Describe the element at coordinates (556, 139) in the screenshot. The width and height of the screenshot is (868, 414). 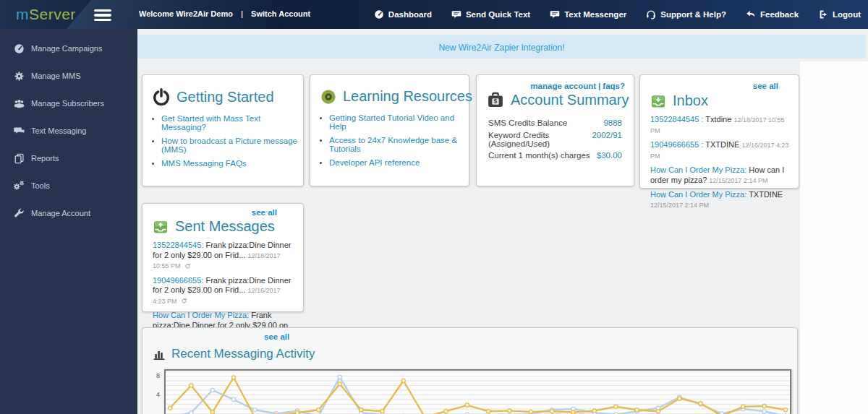
I see `account-summary-row: Keyword Credits (Assigned/Used) 2002/91` at that location.